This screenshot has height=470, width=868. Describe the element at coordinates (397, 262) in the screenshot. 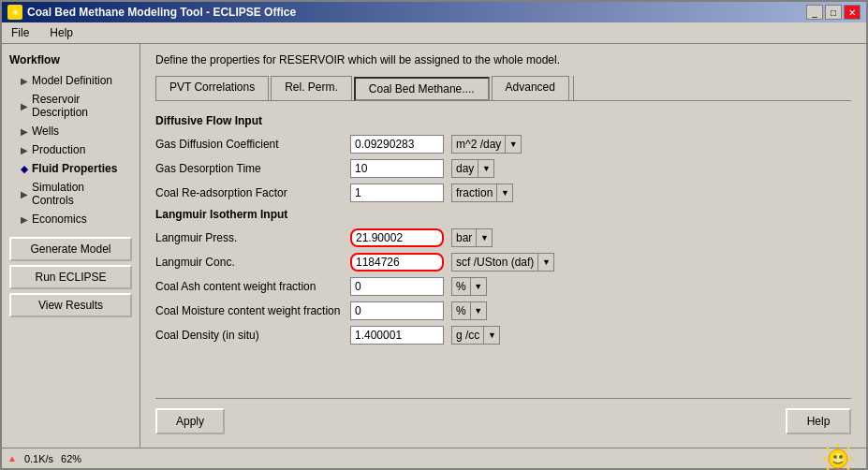

I see `langmuir-conc-input` at that location.